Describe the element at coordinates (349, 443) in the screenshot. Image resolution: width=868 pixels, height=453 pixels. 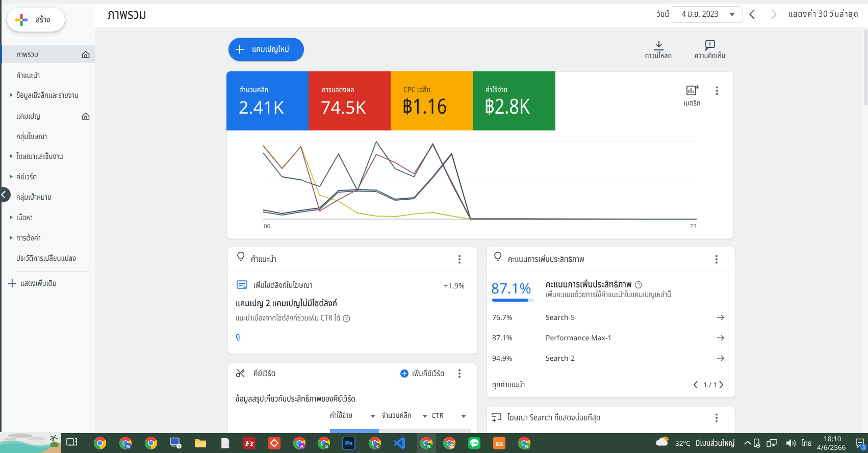
I see `svg-text: Ps` at that location.